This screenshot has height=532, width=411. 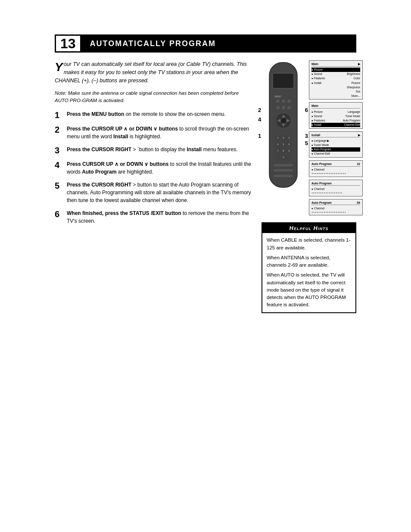 What do you see at coordinates (336, 83) in the screenshot?
I see `screen1-sub3: ● InstallPicture` at bounding box center [336, 83].